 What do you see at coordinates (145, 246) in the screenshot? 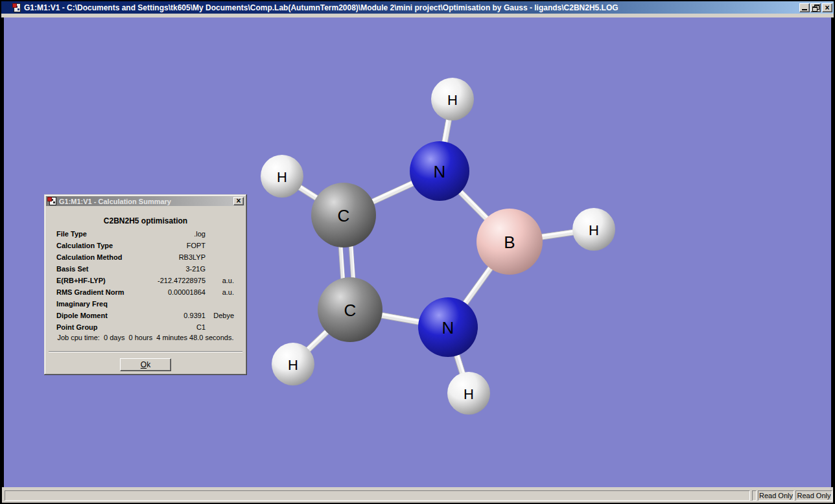
I see `summary-row: Calculation TypeFOPT` at bounding box center [145, 246].